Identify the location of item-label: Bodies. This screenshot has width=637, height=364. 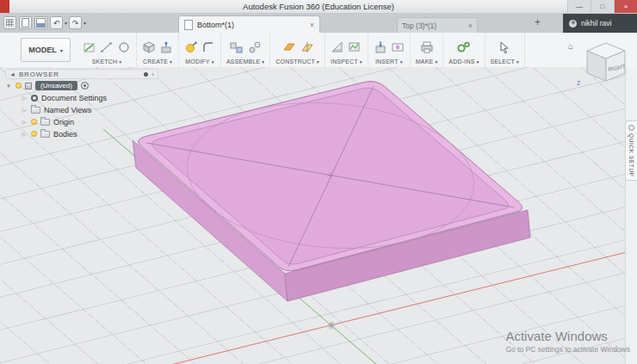
(65, 134).